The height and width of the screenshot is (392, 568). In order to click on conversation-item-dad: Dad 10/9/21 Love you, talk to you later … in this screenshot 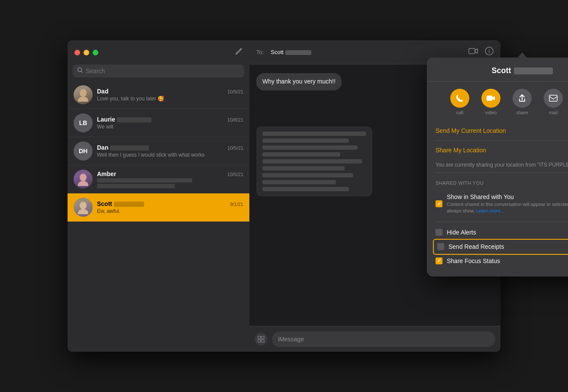, I will do `click(158, 95)`.